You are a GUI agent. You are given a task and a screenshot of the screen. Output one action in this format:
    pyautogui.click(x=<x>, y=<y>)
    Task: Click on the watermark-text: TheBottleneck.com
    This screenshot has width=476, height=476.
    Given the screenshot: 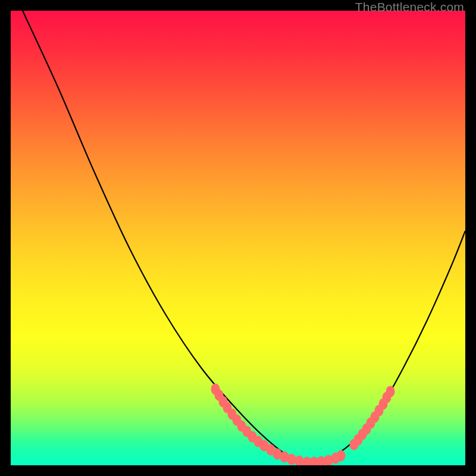 What is the action you would take?
    pyautogui.click(x=409, y=7)
    